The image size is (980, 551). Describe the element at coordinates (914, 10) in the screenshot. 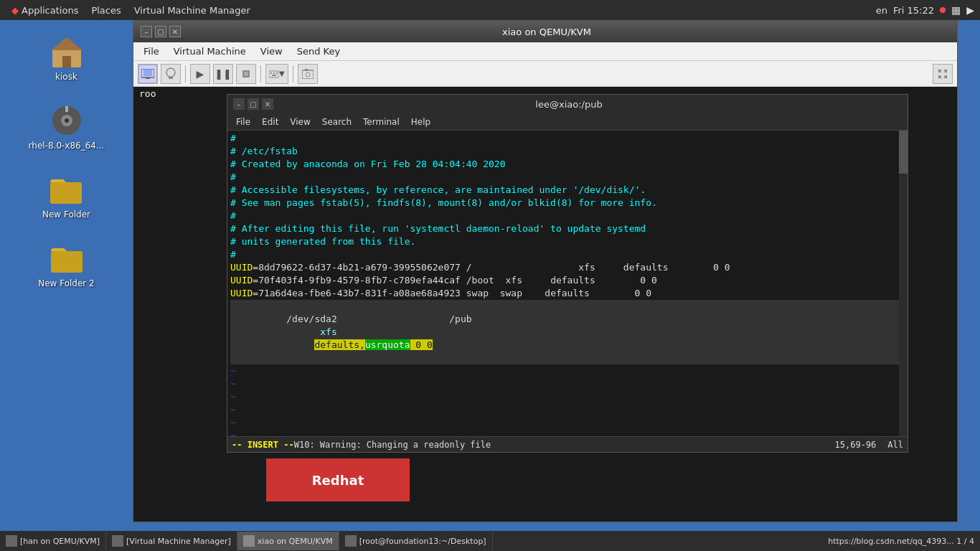

I see `clock: Fri 15:22` at that location.